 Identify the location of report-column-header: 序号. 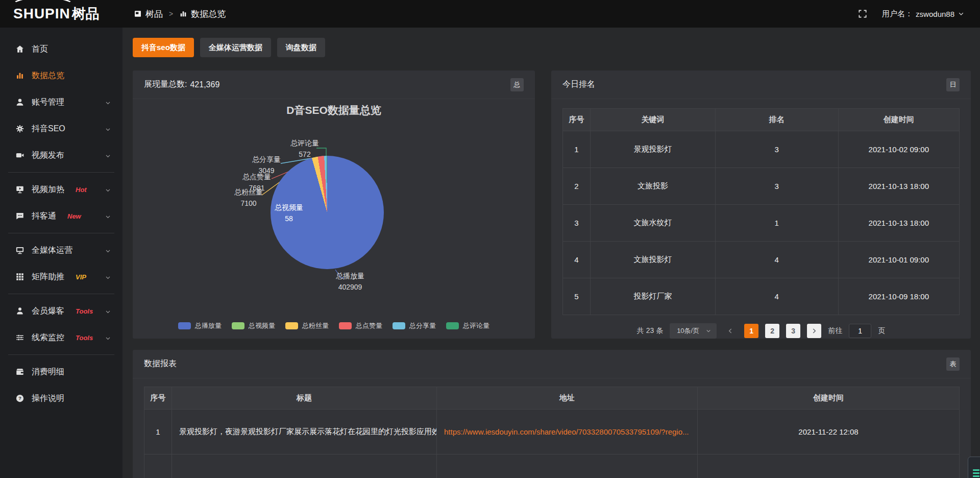
(158, 398).